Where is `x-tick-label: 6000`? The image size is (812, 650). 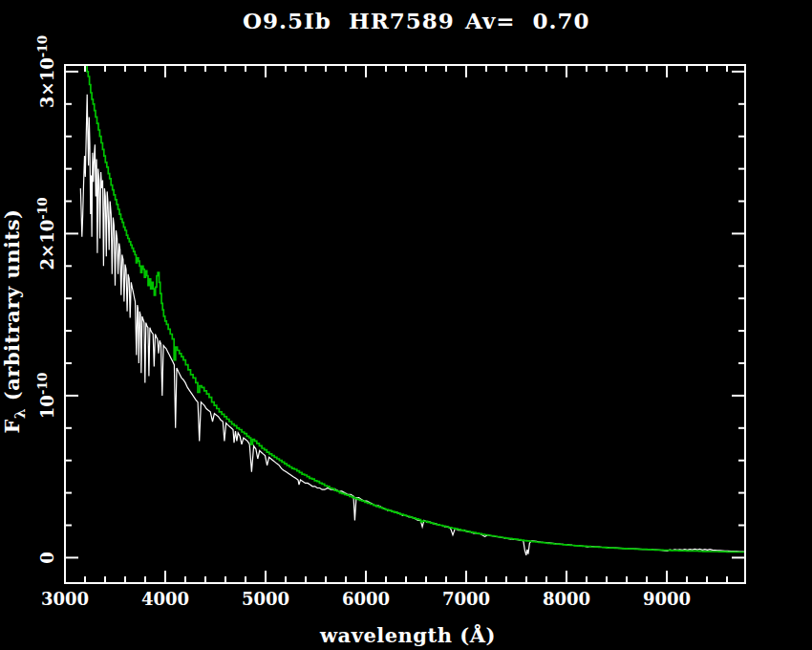
x-tick-label: 6000 is located at coordinates (366, 598).